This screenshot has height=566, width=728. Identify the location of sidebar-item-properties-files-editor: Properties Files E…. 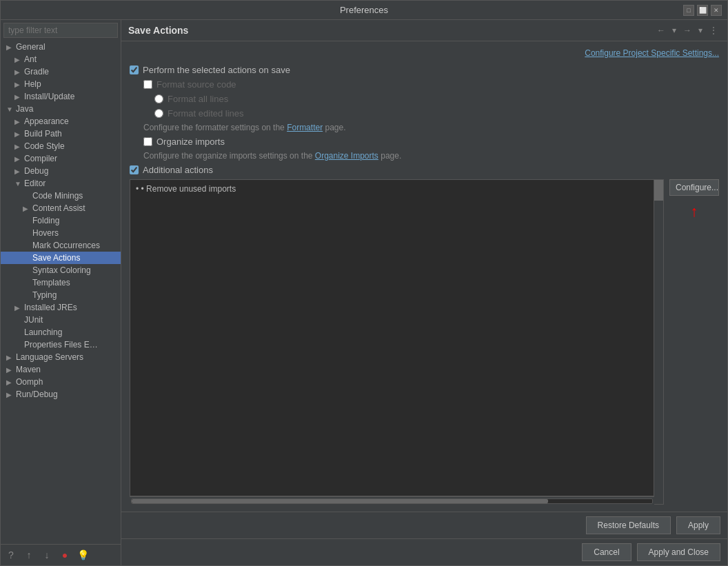
(61, 345).